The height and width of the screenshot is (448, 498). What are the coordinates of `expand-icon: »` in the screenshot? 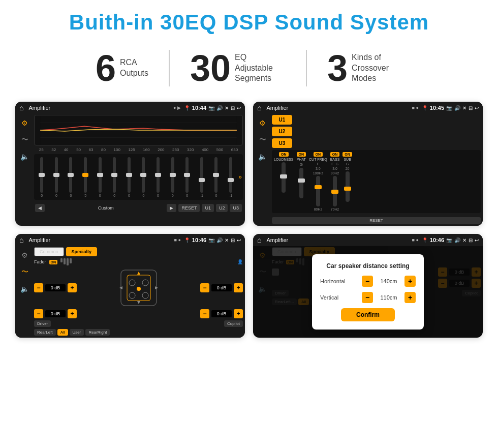 It's located at (240, 177).